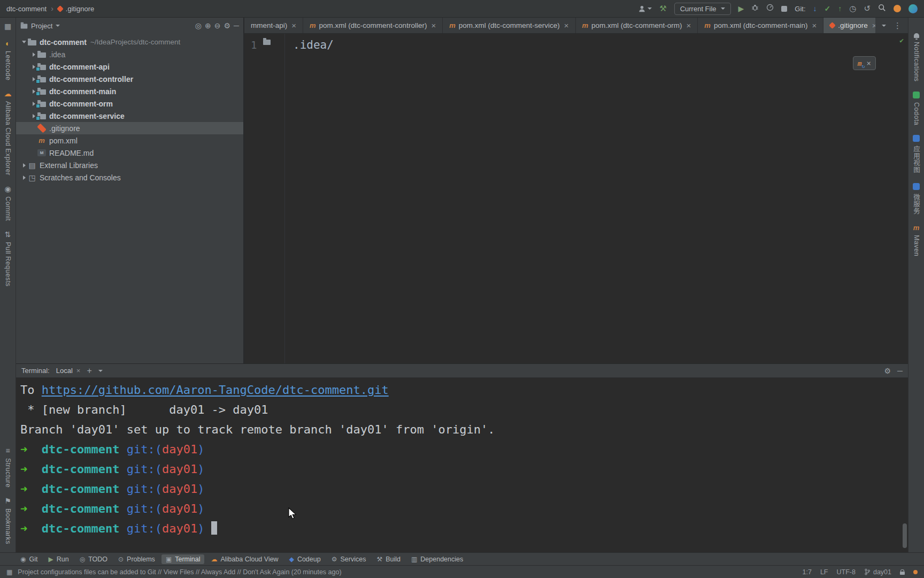 This screenshot has height=578, width=924. Describe the element at coordinates (7, 259) in the screenshot. I see `tool-button-pull-requests: ⇅Pull Requests` at that location.